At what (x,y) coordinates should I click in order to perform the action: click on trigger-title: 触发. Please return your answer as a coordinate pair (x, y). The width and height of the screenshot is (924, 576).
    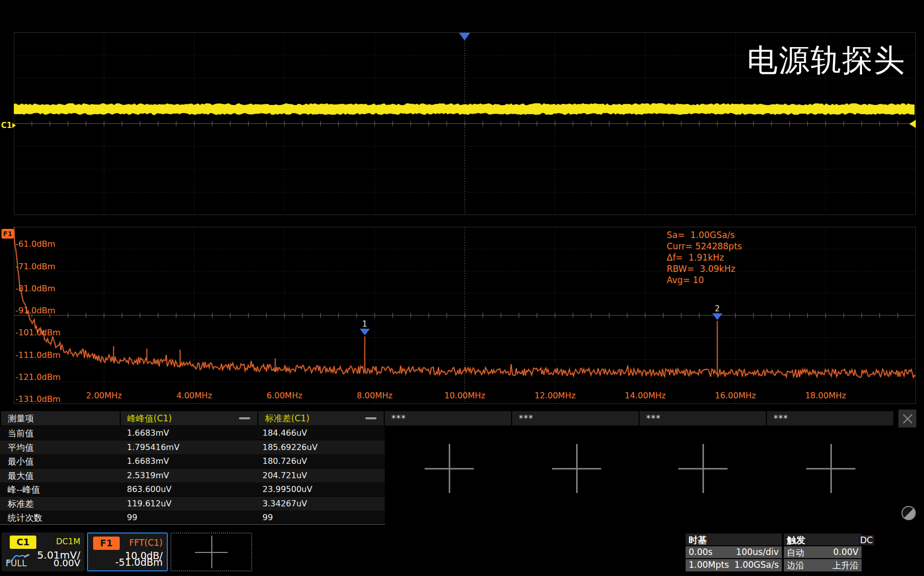
    Looking at the image, I should click on (796, 540).